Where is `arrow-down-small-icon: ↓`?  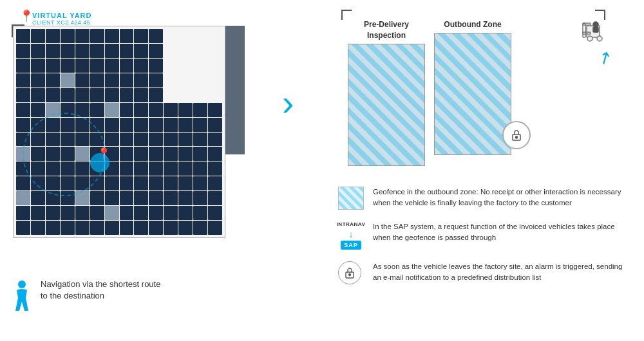
arrow-down-small-icon: ↓ is located at coordinates (352, 234).